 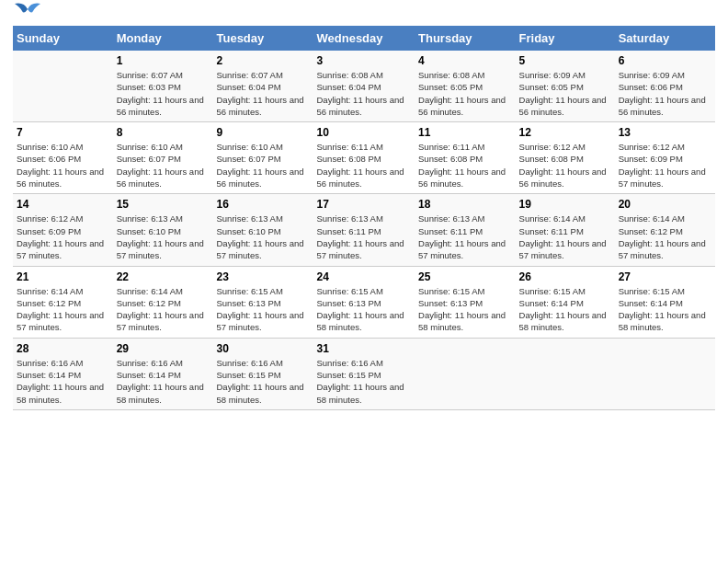 I want to click on weekday-header-row: SundayMondayTuesdayWednesdayThursdayFrid…, so click(x=364, y=39).